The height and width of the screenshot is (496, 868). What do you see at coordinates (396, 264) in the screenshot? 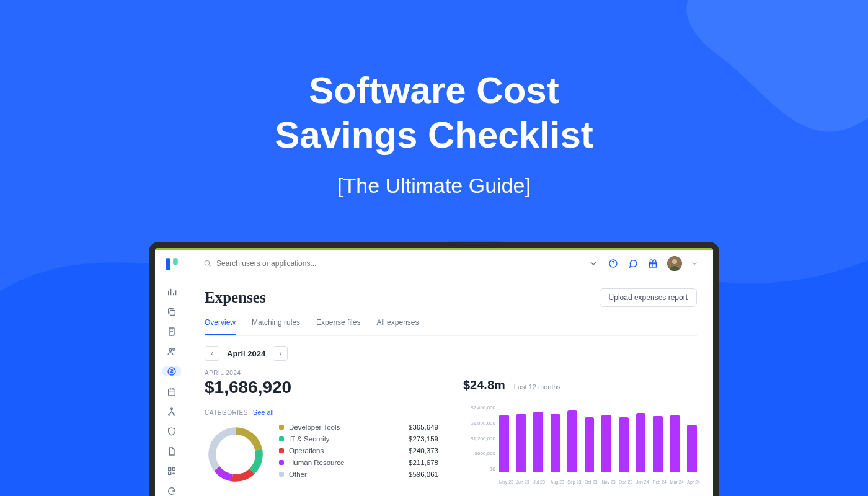
I see `search` at bounding box center [396, 264].